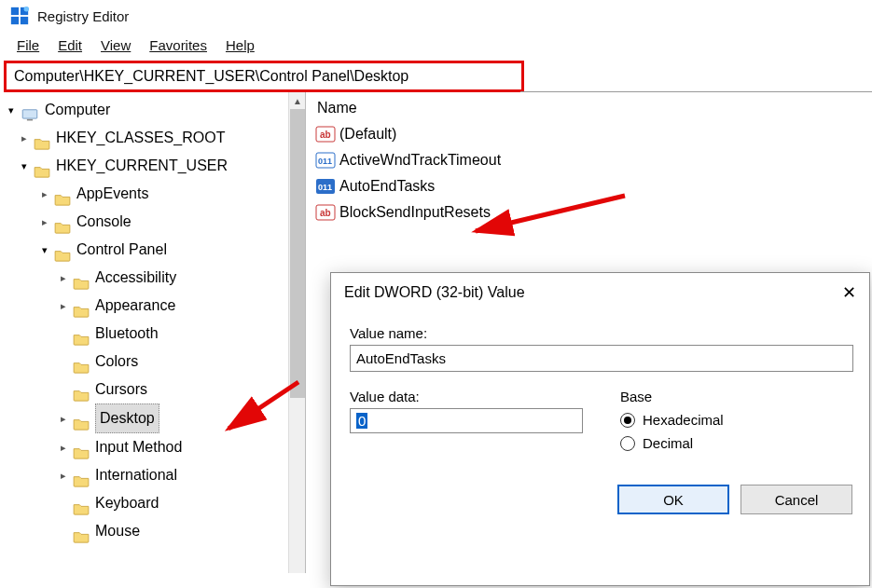  I want to click on tree-node-bluetooth: Bluetooth, so click(153, 334).